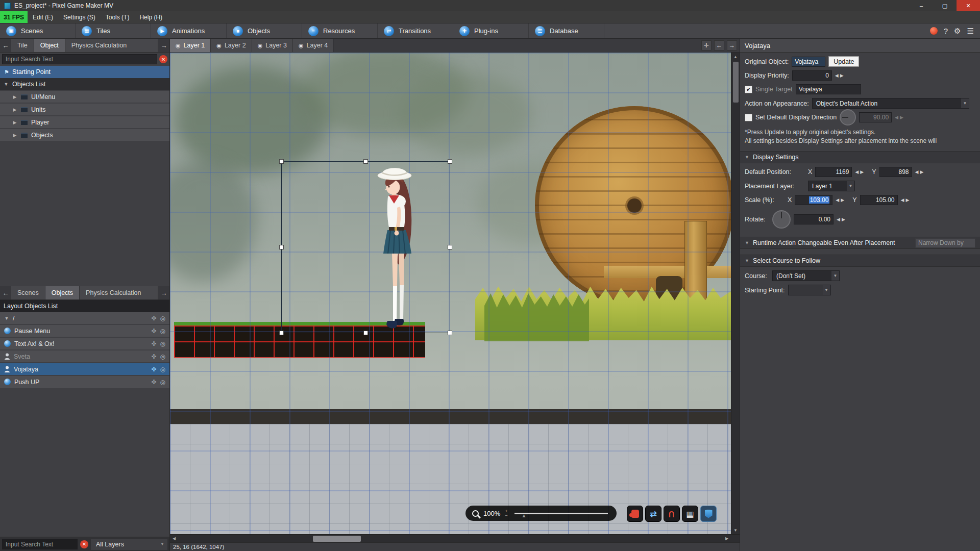  I want to click on update-button: Update, so click(844, 61).